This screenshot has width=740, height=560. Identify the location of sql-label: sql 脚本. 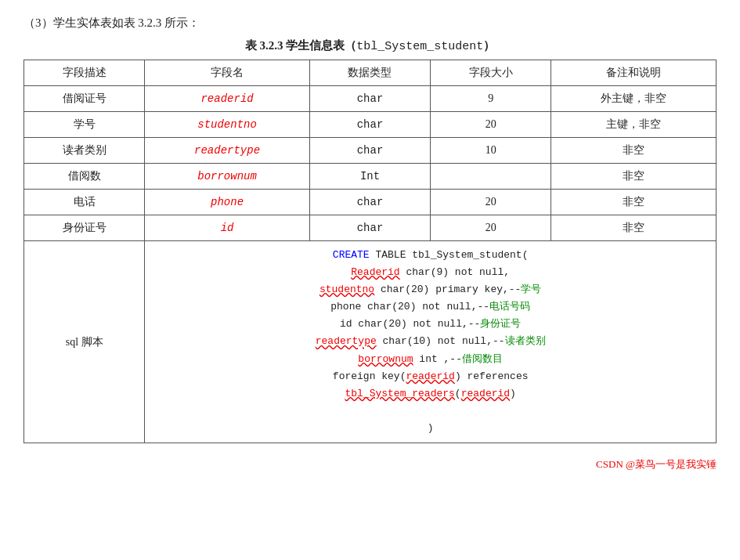
(85, 342).